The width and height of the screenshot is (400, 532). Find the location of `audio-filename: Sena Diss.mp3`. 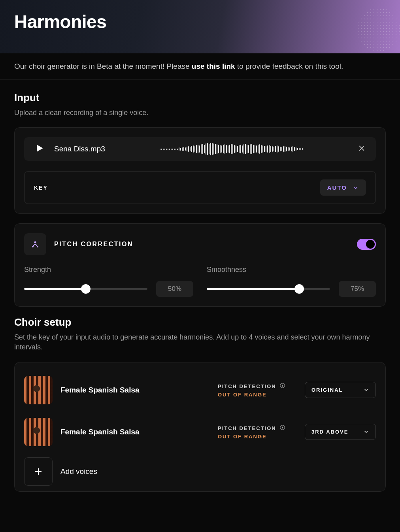

audio-filename: Sena Diss.mp3 is located at coordinates (80, 149).